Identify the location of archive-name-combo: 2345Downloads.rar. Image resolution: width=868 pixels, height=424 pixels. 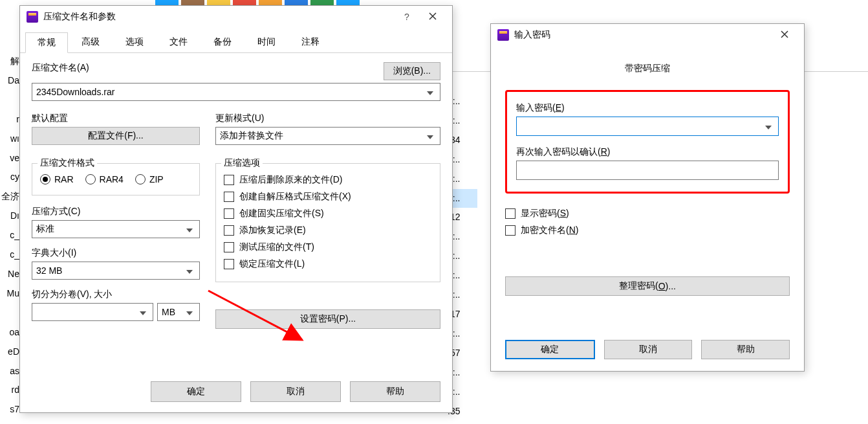
(236, 92).